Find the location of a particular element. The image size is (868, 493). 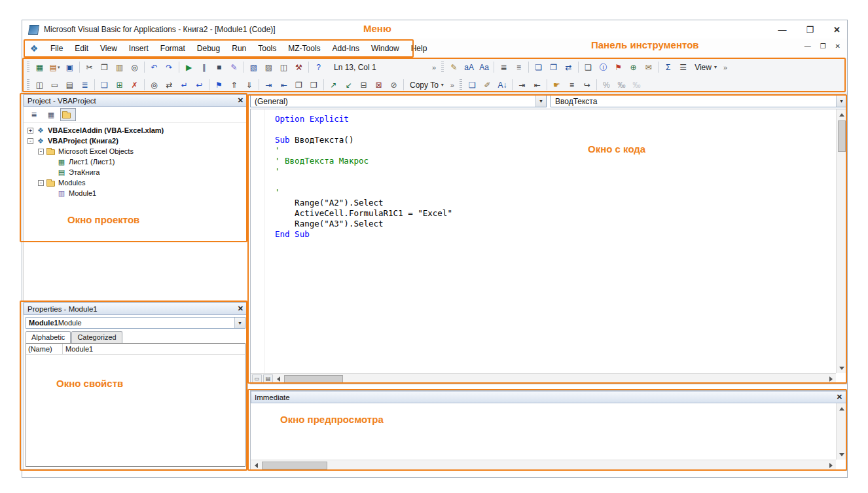

annotate-icon: ✐ is located at coordinates (487, 85).